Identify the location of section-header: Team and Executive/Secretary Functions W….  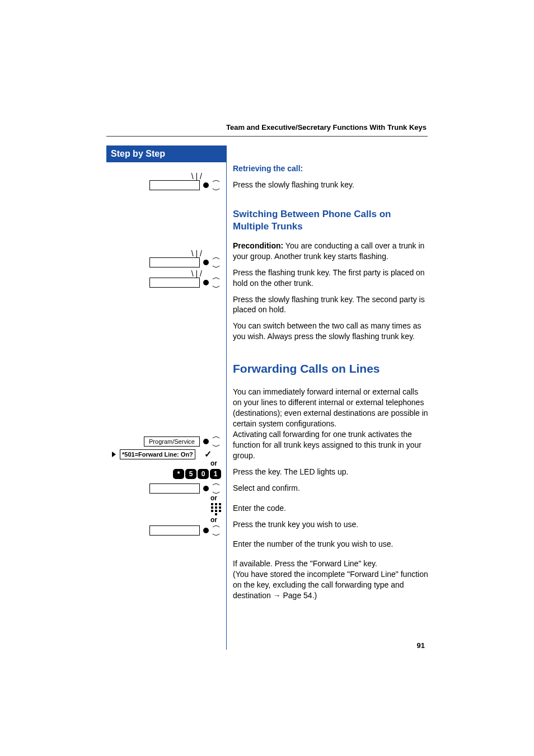
(326, 128).